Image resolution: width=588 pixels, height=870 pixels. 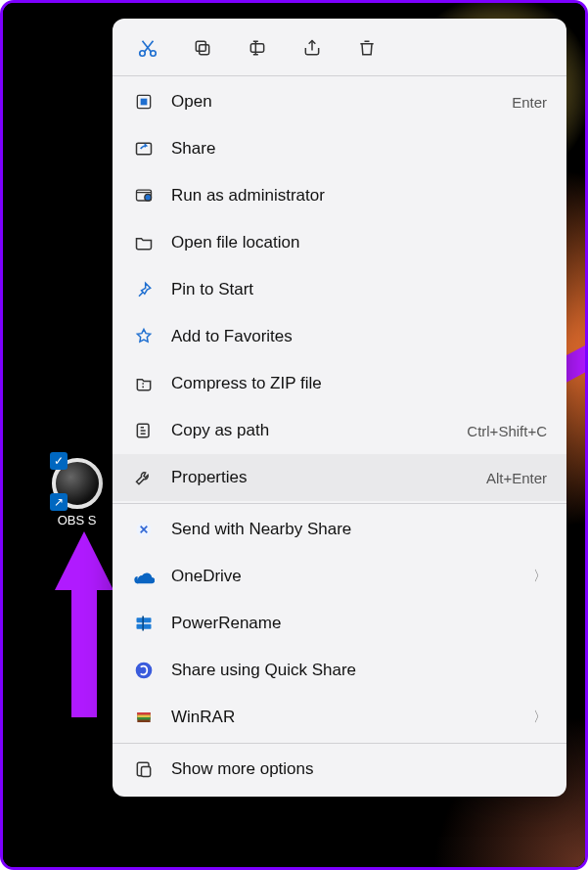 I want to click on menu-label: Open, so click(x=334, y=102).